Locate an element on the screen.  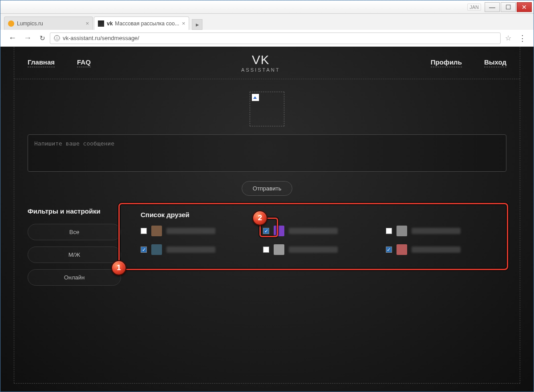
new-tab-button: ▸ is located at coordinates (197, 24).